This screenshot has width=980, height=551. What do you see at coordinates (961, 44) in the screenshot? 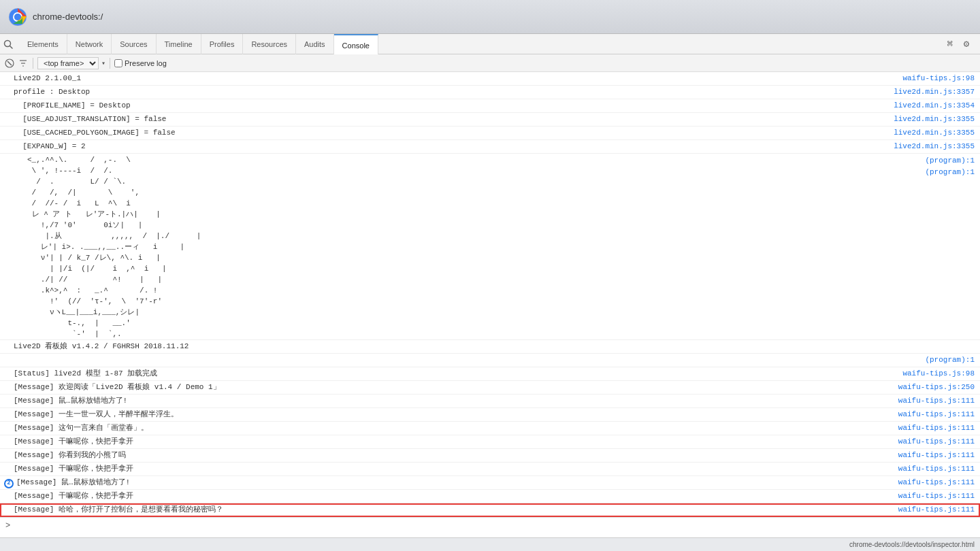
I see `tab-bar-actions: ⌘ ⚙` at bounding box center [961, 44].